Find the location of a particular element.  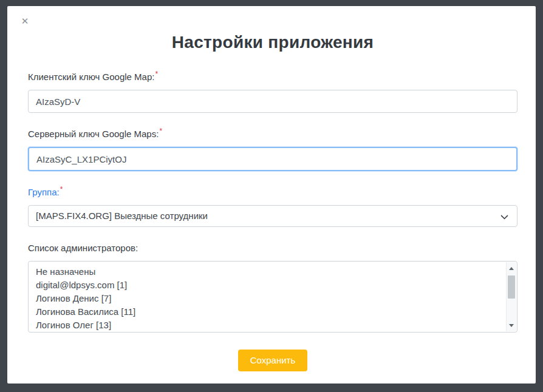

admins-label-text: Список администраторов: is located at coordinates (83, 248).